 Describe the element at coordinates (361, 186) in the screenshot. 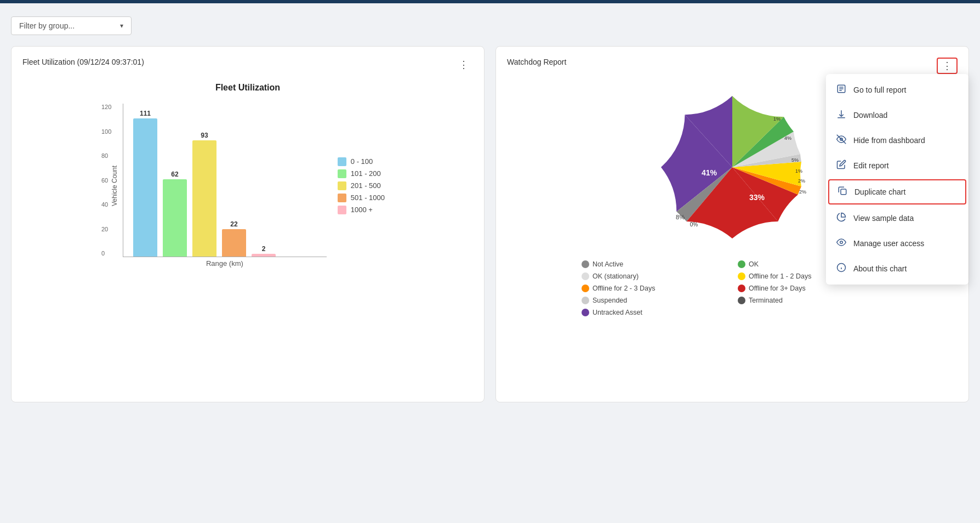

I see `legend-item: 201 - 500` at that location.